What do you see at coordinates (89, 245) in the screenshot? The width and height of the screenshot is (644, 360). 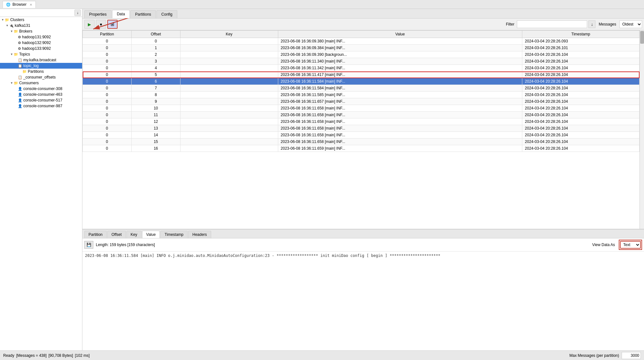 I see `save-button: 💾` at bounding box center [89, 245].